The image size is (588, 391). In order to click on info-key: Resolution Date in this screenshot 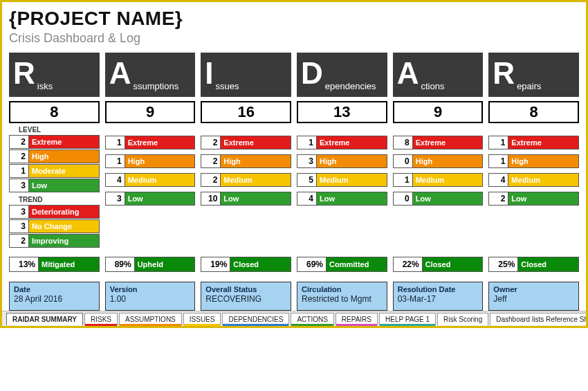, I will do `click(439, 289)`.